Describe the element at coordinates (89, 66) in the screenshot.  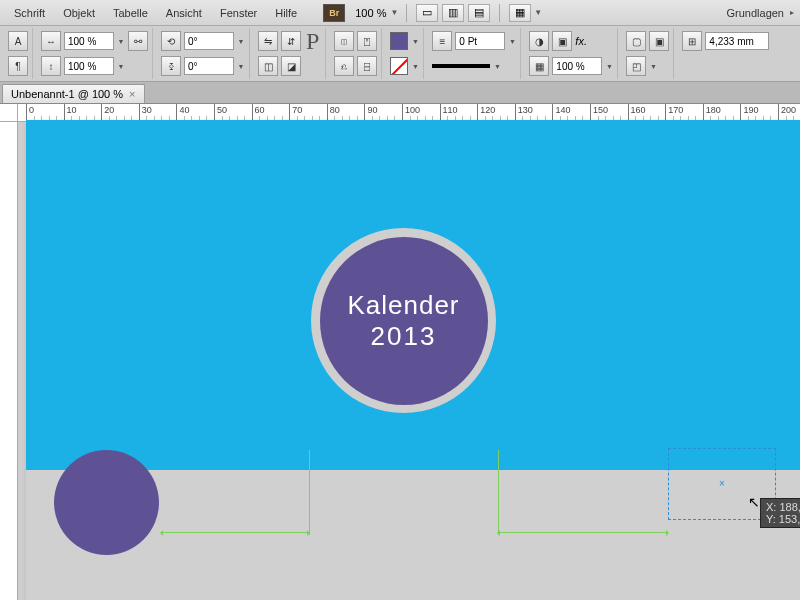
I see `scale-y-input` at that location.